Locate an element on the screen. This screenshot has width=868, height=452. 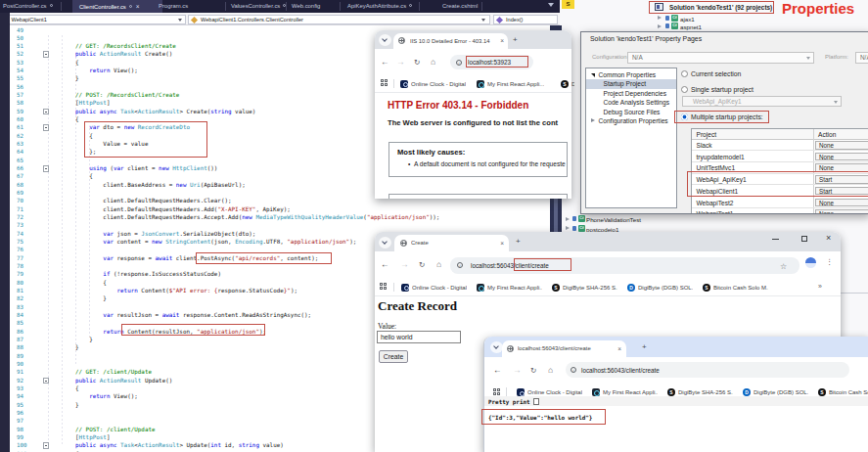
project-dropdown: WebapiClient1 is located at coordinates (94, 20).